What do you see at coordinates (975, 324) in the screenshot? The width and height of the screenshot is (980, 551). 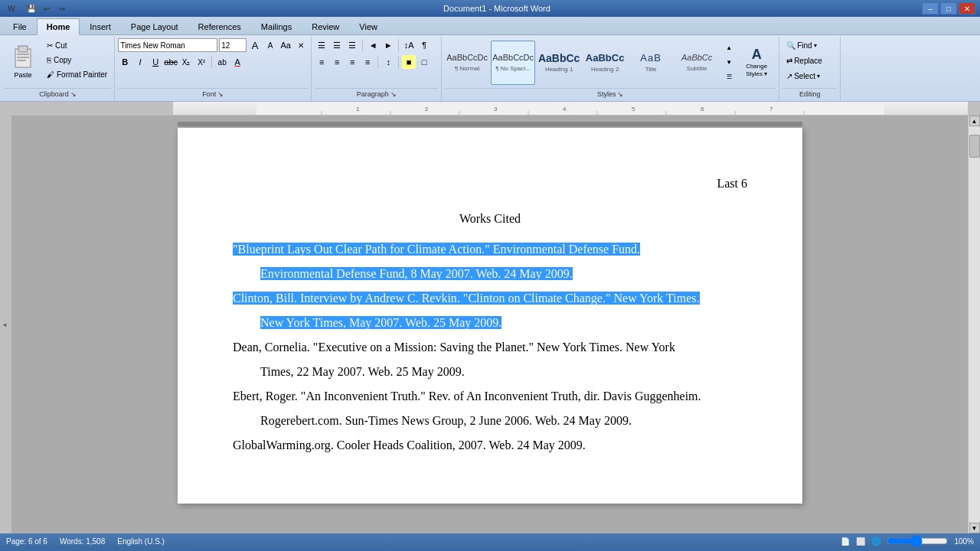 I see `scroll-track` at bounding box center [975, 324].